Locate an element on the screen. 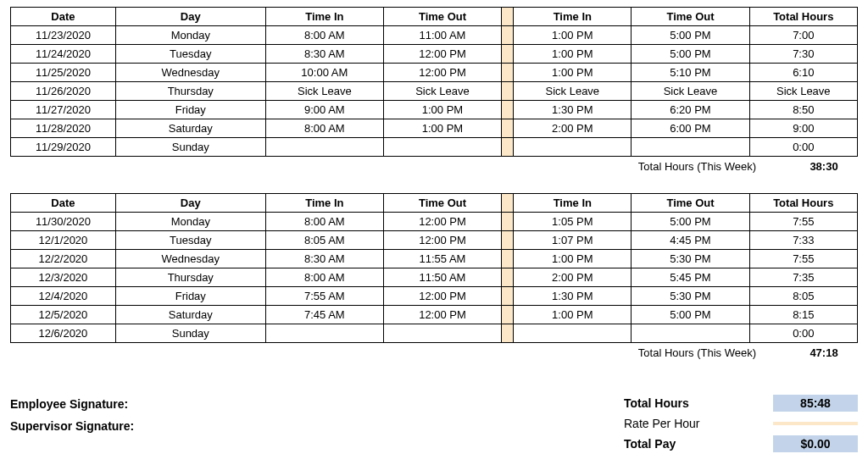 The width and height of the screenshot is (868, 476). week2-total-value: 47:18 is located at coordinates (824, 352).